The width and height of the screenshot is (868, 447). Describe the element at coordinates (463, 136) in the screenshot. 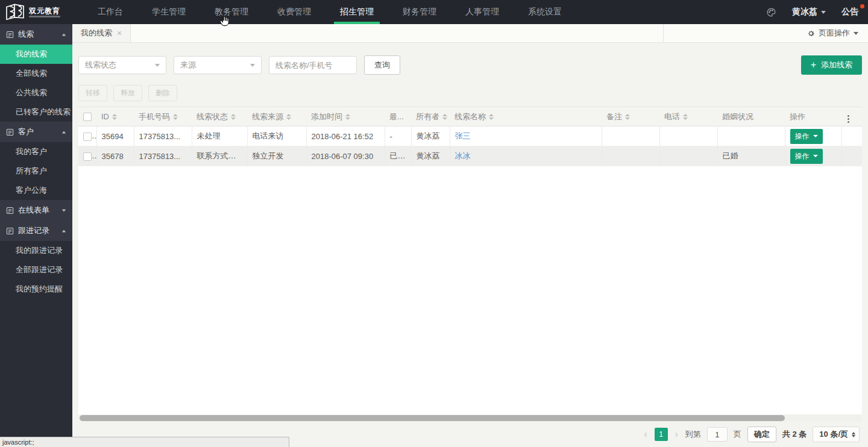

I see `lead-name-link: 张三` at that location.